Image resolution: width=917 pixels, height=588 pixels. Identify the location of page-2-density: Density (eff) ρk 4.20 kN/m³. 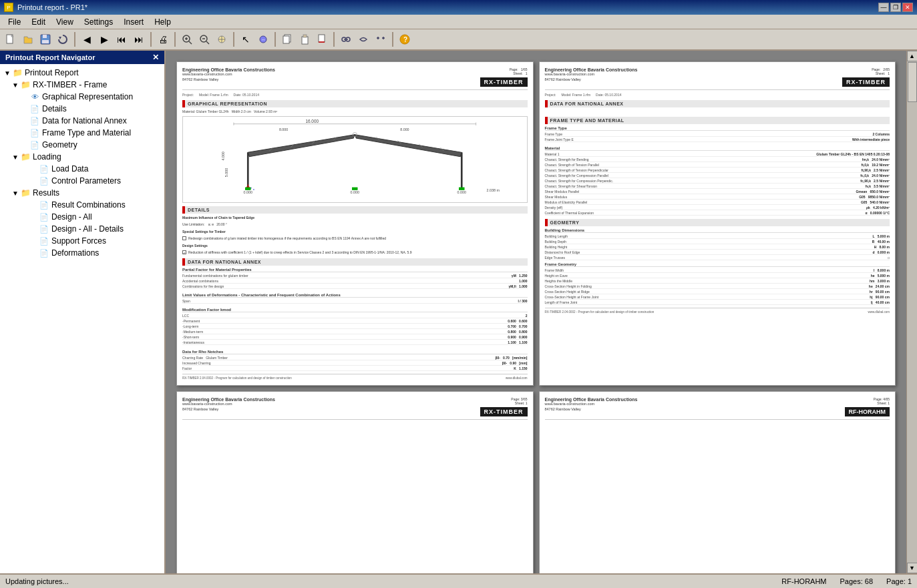
(717, 208).